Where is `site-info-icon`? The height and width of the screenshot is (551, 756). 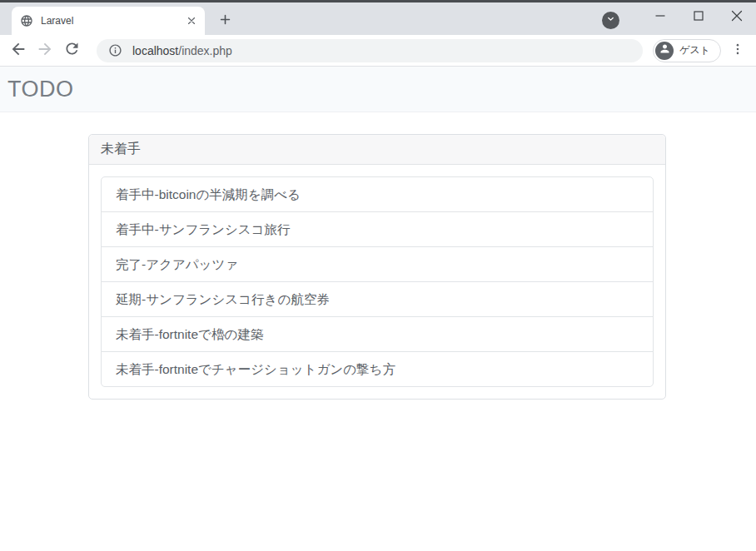
site-info-icon is located at coordinates (115, 50).